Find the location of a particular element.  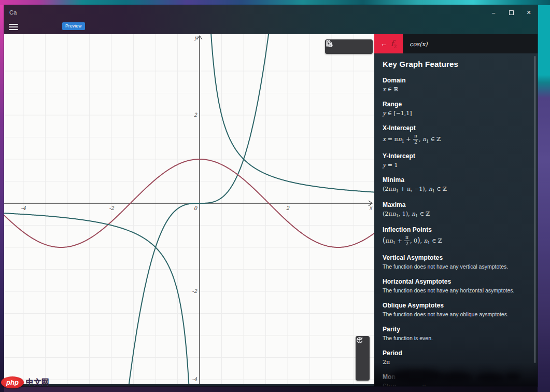

feature-heading: Maxima is located at coordinates (460, 205).